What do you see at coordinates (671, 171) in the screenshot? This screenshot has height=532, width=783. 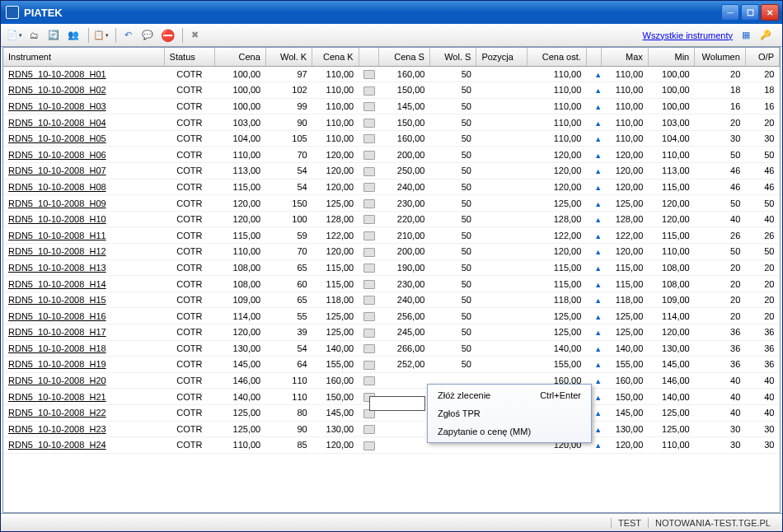 I see `cell: 113,00` at bounding box center [671, 171].